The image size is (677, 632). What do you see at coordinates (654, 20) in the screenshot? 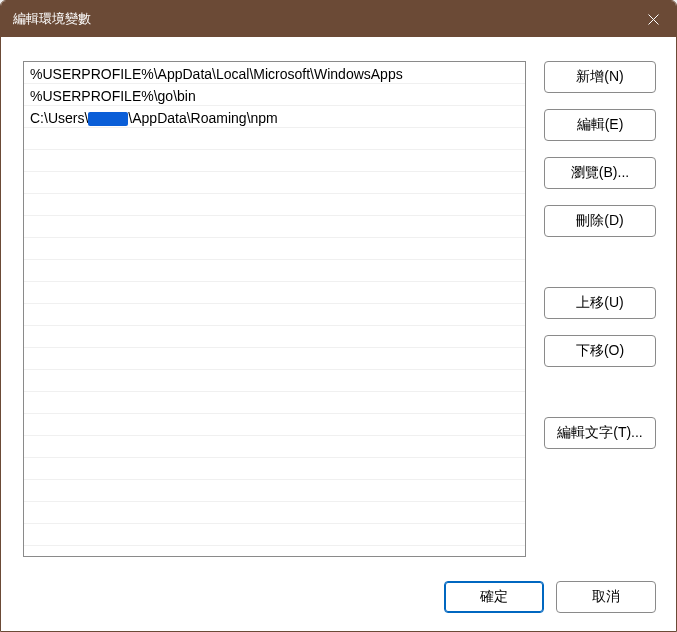
I see `close-icon` at bounding box center [654, 20].